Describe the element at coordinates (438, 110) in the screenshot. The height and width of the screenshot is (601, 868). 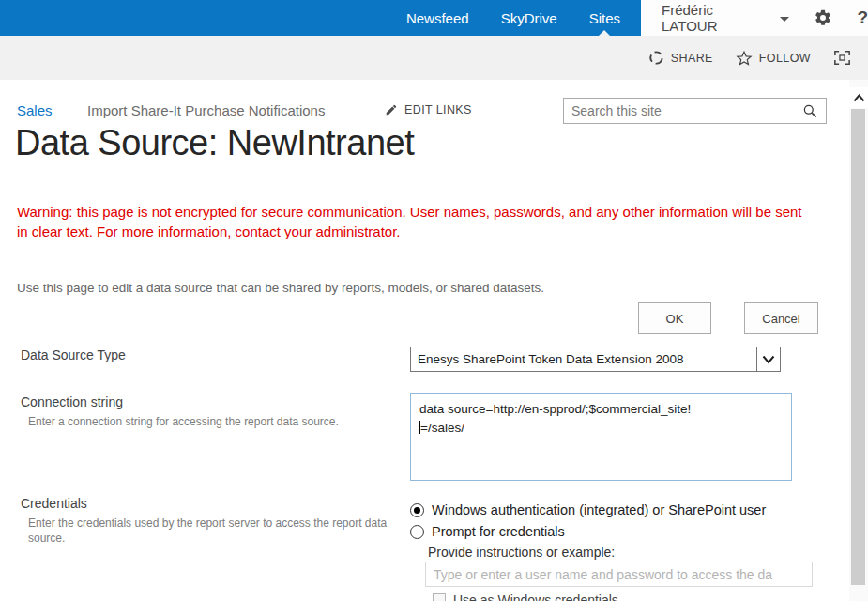
I see `edit-links-label: EDIT LINKS` at that location.